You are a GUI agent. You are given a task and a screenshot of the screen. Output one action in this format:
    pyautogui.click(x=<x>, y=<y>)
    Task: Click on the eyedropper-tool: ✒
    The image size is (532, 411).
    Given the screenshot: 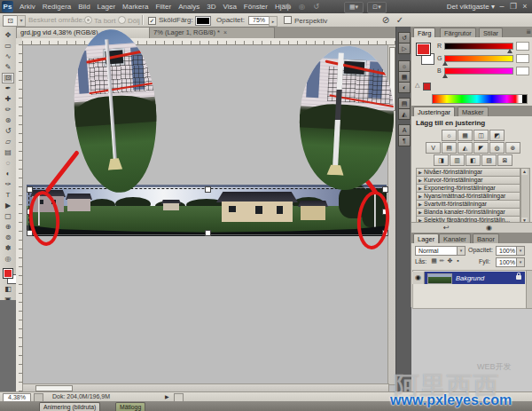 What is the action you would take?
    pyautogui.click(x=8, y=89)
    